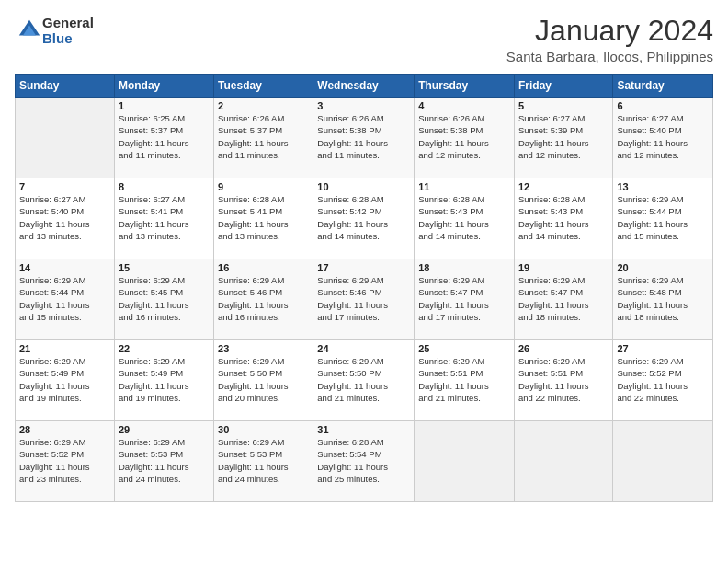 The width and height of the screenshot is (728, 563). What do you see at coordinates (364, 300) in the screenshot?
I see `calendar-cell: 17Sunrise: 6:29 AM Sunset: 5:46 PM Dayli…` at bounding box center [364, 300].